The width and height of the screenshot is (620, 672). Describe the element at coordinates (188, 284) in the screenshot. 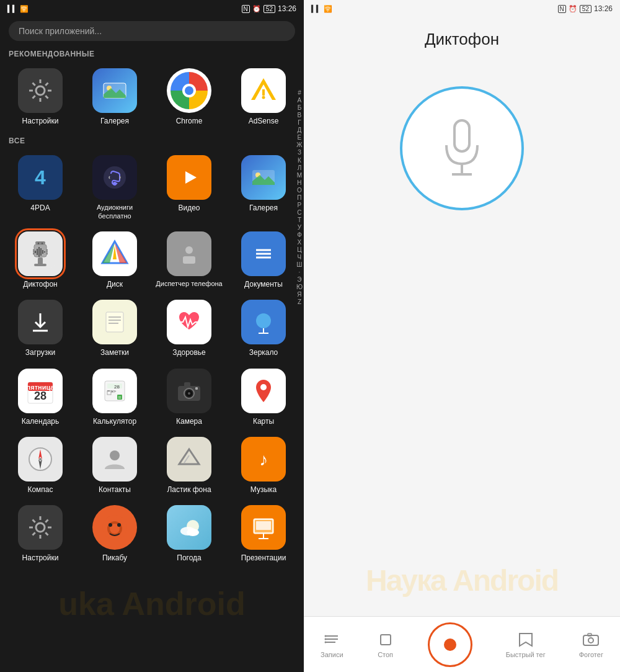

I see `dispatcher-label: Диспетчер телефона` at that location.